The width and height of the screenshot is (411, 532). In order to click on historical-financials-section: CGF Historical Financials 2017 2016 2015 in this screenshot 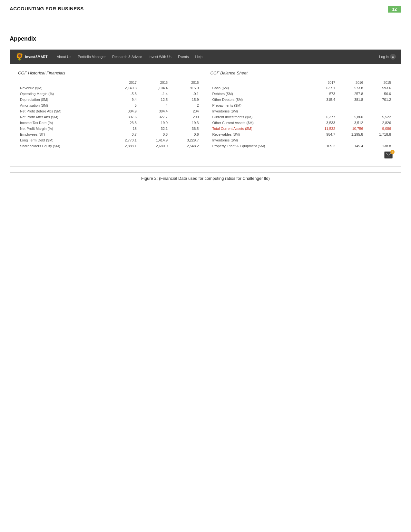, I will do `click(110, 115)`.